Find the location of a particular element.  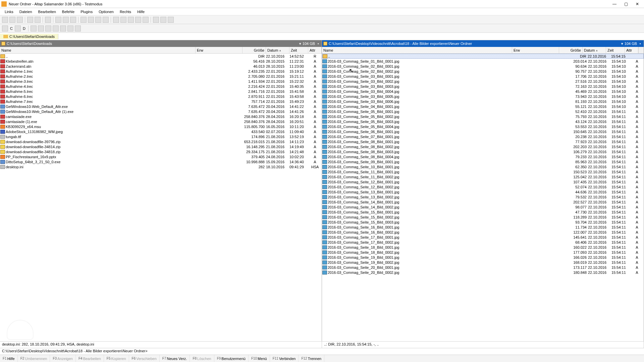

file-row: AdobeStock_113186982_WM.jpeg433.54002.07… is located at coordinates (161, 131).